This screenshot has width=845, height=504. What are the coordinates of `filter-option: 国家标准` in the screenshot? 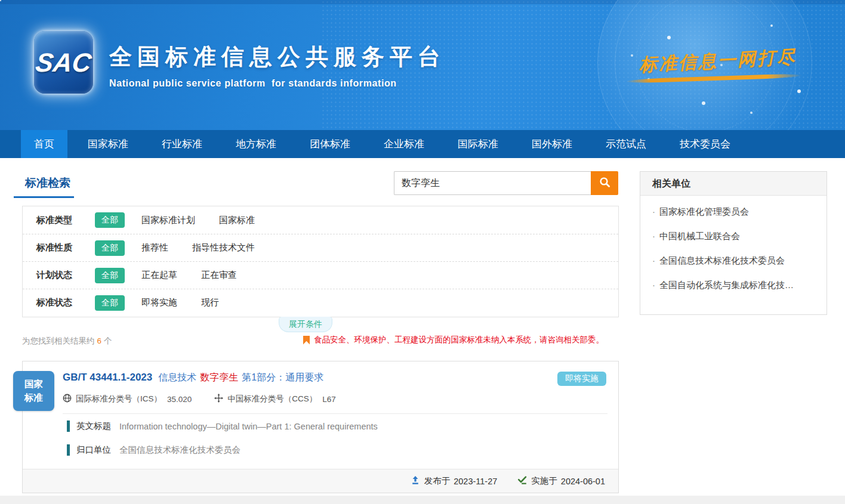 It's located at (237, 221).